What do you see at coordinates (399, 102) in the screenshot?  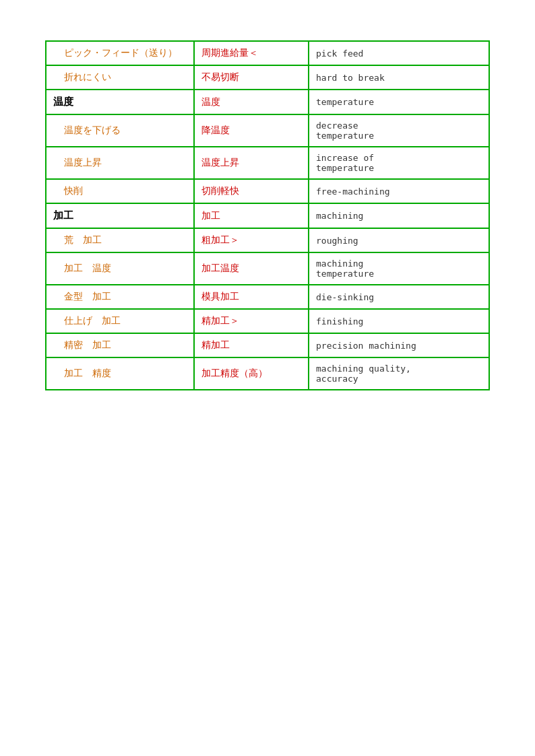 I see `col3-cell: temperature` at bounding box center [399, 102].